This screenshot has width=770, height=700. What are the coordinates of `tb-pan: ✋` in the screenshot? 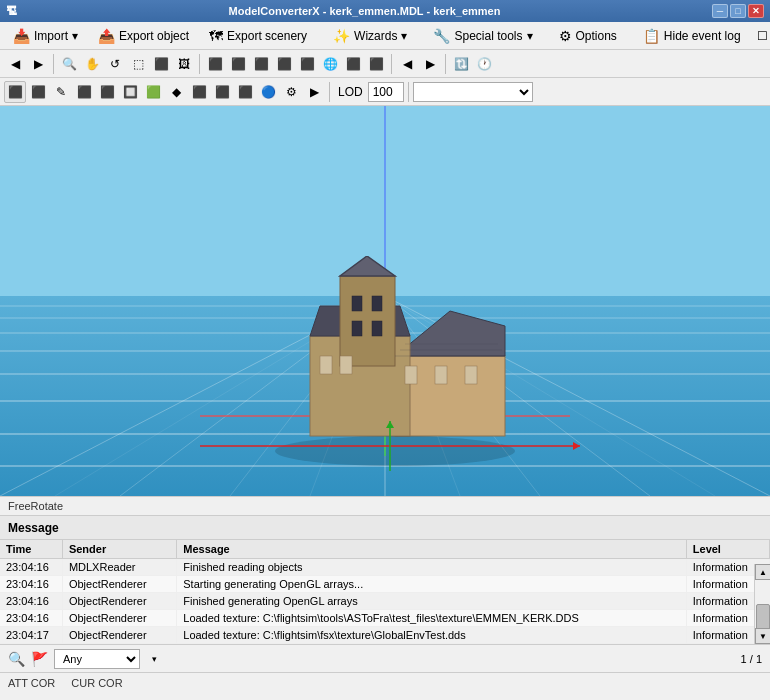 It's located at (92, 64).